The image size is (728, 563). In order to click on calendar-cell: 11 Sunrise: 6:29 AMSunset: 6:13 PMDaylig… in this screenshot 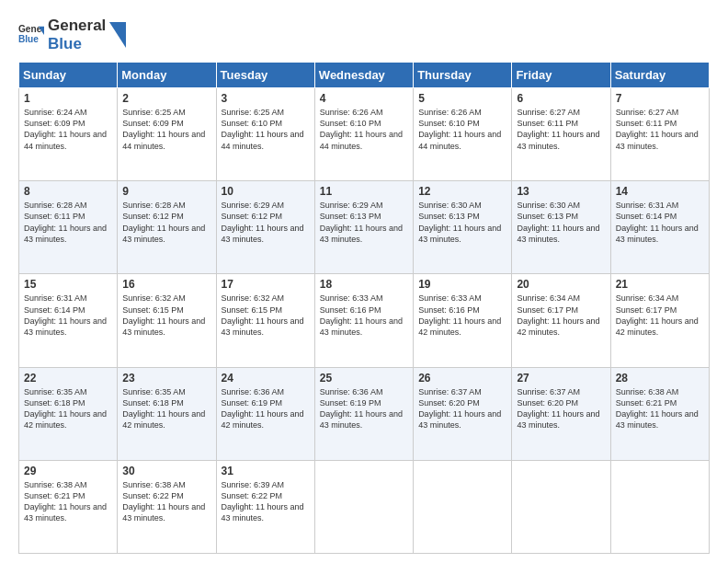, I will do `click(364, 228)`.